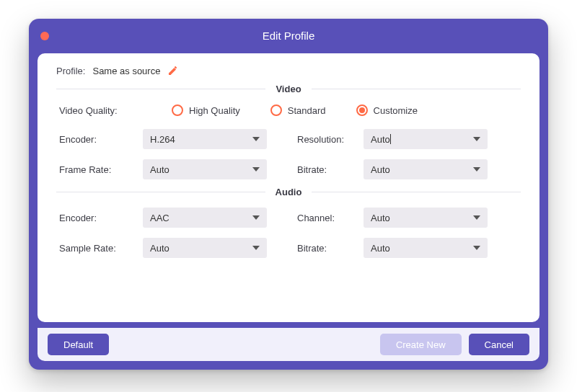 This screenshot has width=577, height=392. What do you see at coordinates (426, 169) in the screenshot?
I see `video-bitrate-select: Auto` at bounding box center [426, 169].